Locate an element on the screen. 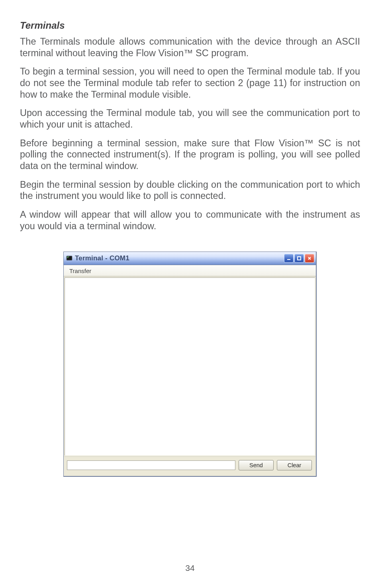 Image resolution: width=380 pixels, height=588 pixels. app-icon is located at coordinates (69, 258).